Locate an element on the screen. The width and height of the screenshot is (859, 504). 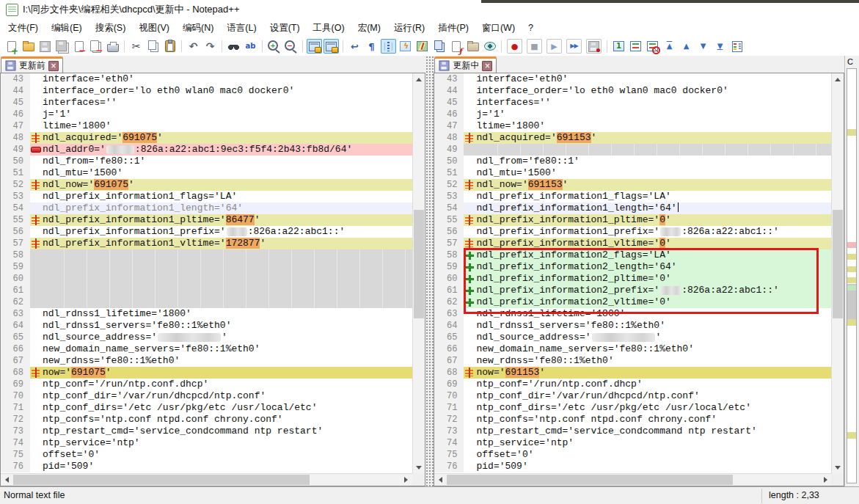
menu-item-12: ? is located at coordinates (531, 28).